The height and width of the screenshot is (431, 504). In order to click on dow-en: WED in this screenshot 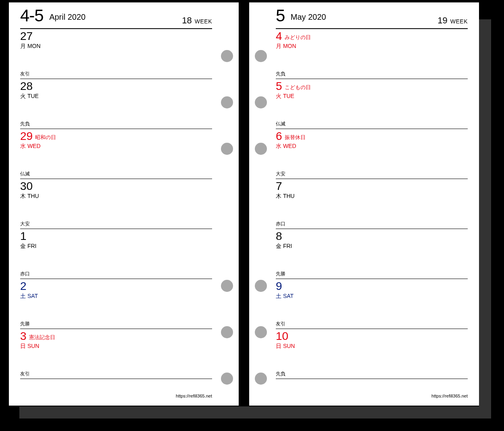, I will do `click(289, 146)`.